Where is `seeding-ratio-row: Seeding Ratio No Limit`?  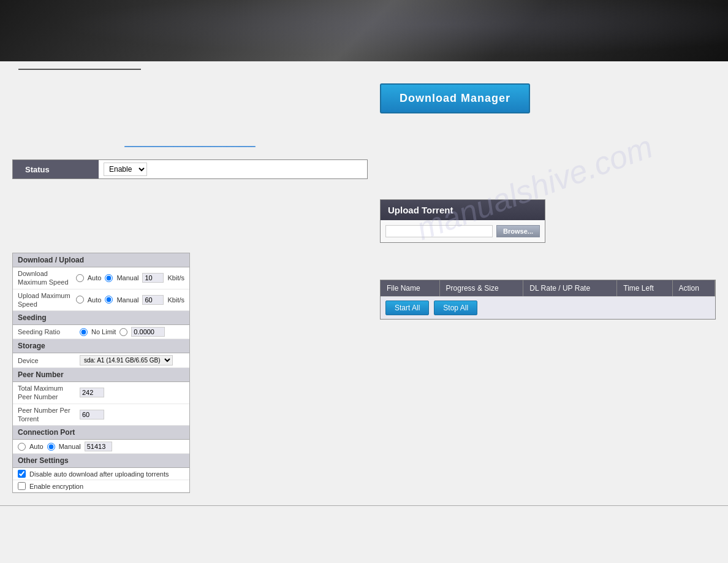
seeding-ratio-row: Seeding Ratio No Limit is located at coordinates (101, 332).